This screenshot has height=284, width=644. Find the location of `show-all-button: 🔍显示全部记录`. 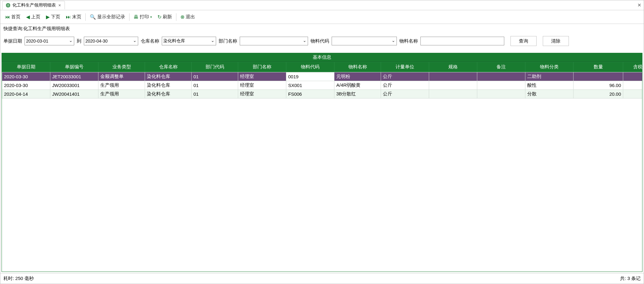

show-all-button: 🔍显示全部记录 is located at coordinates (107, 17).